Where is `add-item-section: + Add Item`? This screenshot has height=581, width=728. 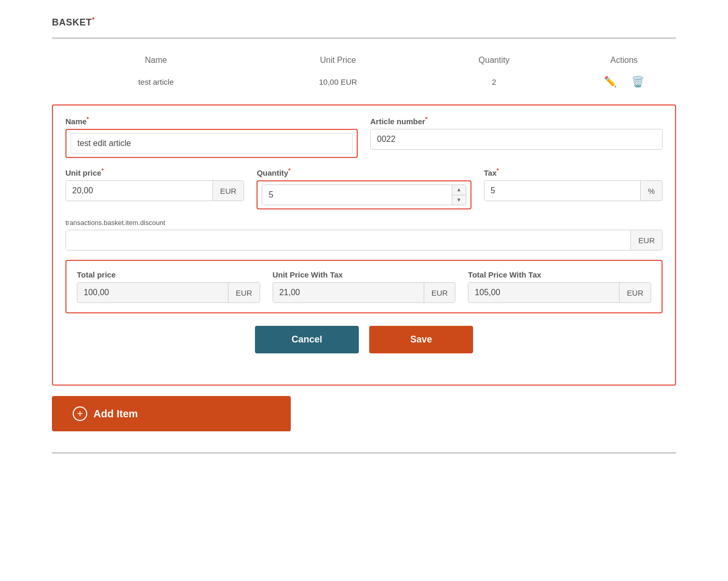
add-item-section: + Add Item is located at coordinates (364, 414).